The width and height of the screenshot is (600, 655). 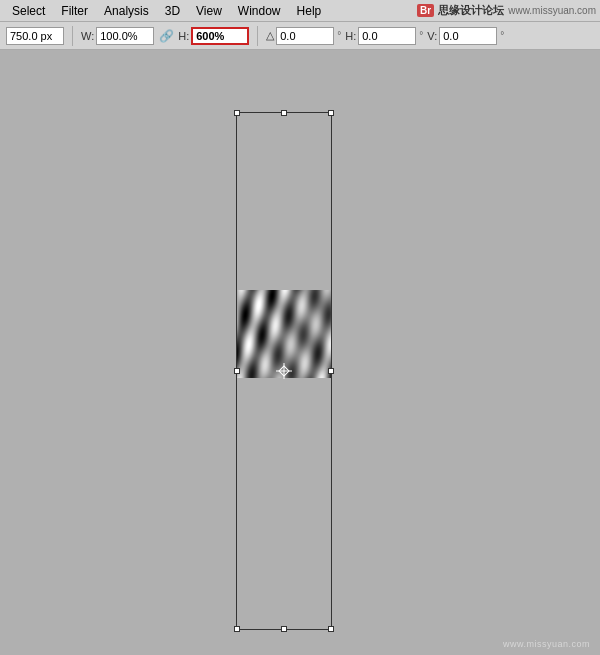 I want to click on handle-top-center, so click(x=284, y=113).